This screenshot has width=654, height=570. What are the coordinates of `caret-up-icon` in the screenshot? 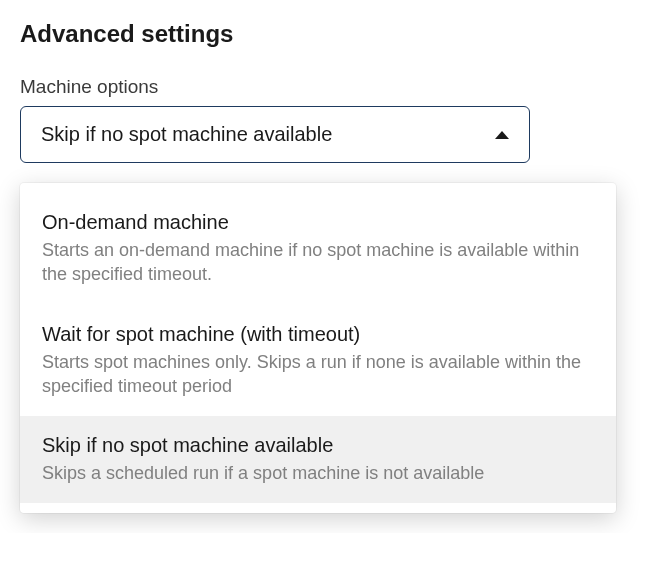 It's located at (502, 135).